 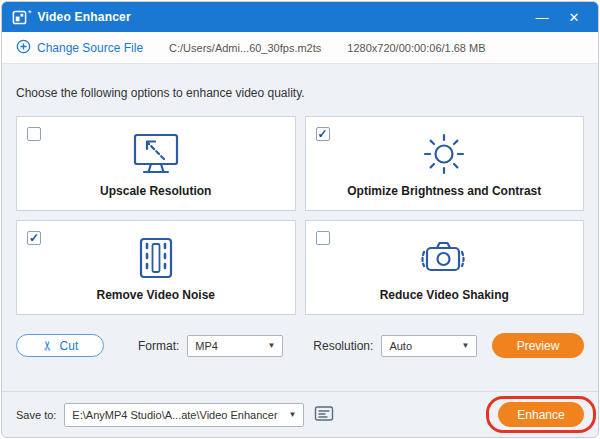 What do you see at coordinates (245, 48) in the screenshot?
I see `file-path: C:/Users/Admi...60_30fps.m2ts` at bounding box center [245, 48].